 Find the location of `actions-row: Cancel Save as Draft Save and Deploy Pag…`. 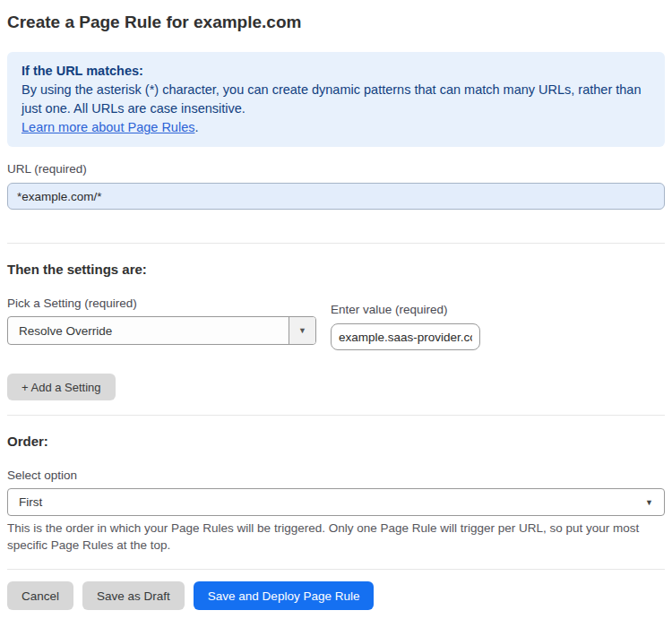

actions-row: Cancel Save as Draft Save and Deploy Pag… is located at coordinates (336, 596).